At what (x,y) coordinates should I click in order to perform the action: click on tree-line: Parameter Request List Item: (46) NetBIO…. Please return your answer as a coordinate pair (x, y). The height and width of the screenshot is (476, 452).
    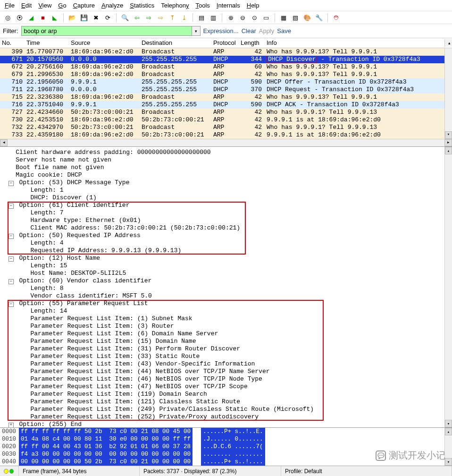
    Looking at the image, I should click on (226, 379).